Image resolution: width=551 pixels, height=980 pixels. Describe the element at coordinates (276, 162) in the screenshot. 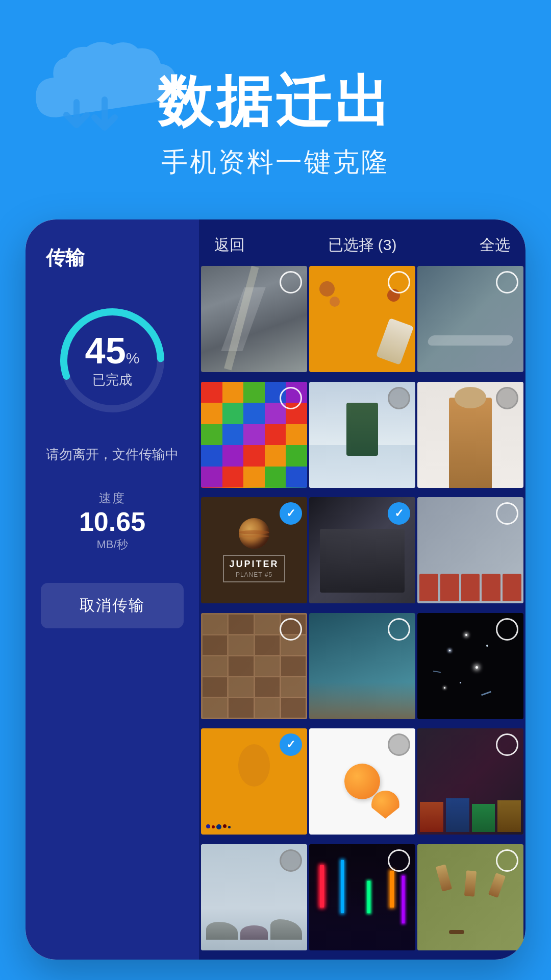

I see `page-subtitle: 手机资料一键克隆` at that location.